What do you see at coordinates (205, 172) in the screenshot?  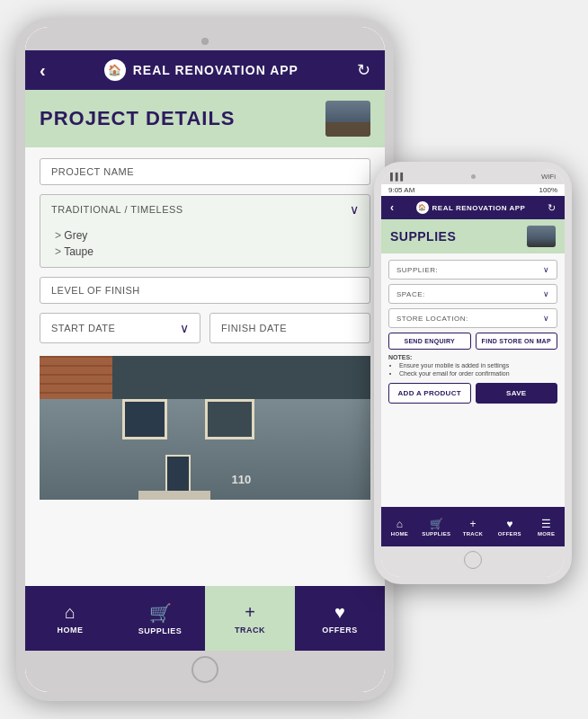 I see `project-name-field: PROJECT NAME` at bounding box center [205, 172].